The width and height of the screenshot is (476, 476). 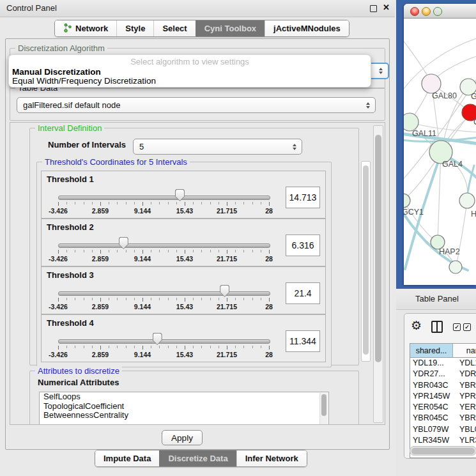 What do you see at coordinates (303, 197) in the screenshot?
I see `threshold-value-field: 14.713` at bounding box center [303, 197].